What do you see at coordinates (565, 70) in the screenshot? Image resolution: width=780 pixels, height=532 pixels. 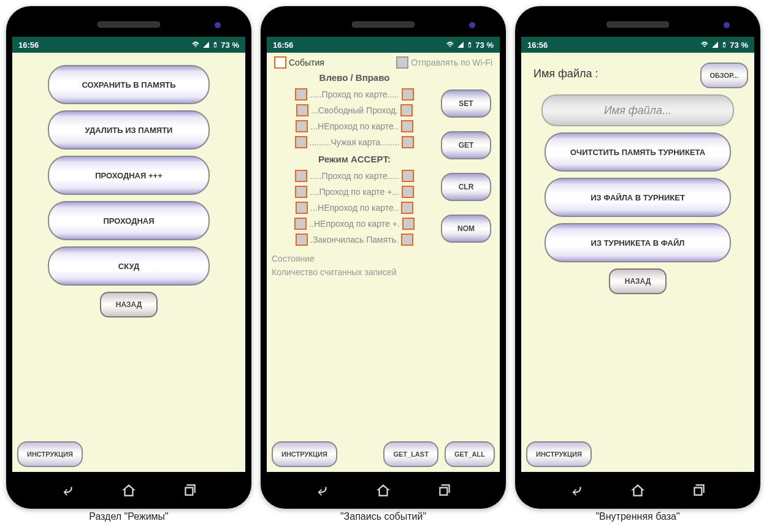 I see `filename-label: Имя файла :` at bounding box center [565, 70].